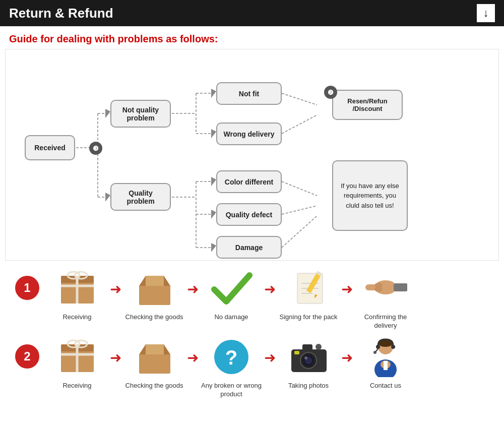  What do you see at coordinates (252, 37) in the screenshot?
I see `guide-subtitle: Guide for dealing with problems as follo…` at bounding box center [252, 37].